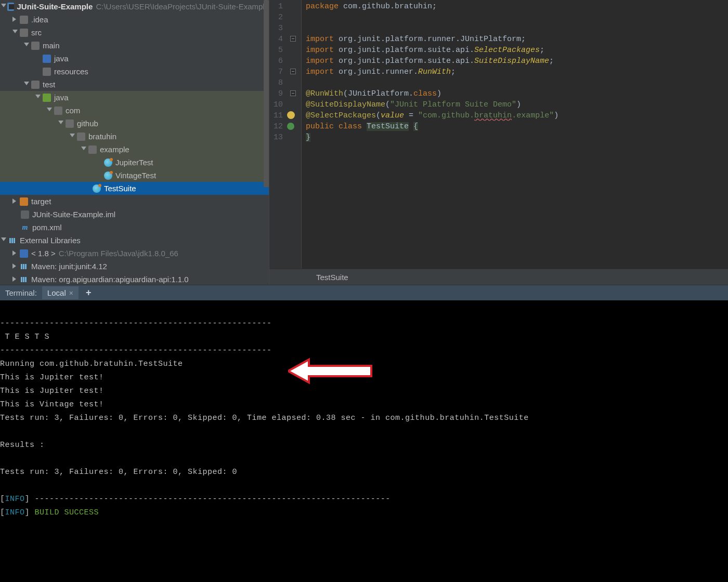 This screenshot has width=728, height=582. What do you see at coordinates (532, 115) in the screenshot?
I see `string-literal: .example"` at bounding box center [532, 115].